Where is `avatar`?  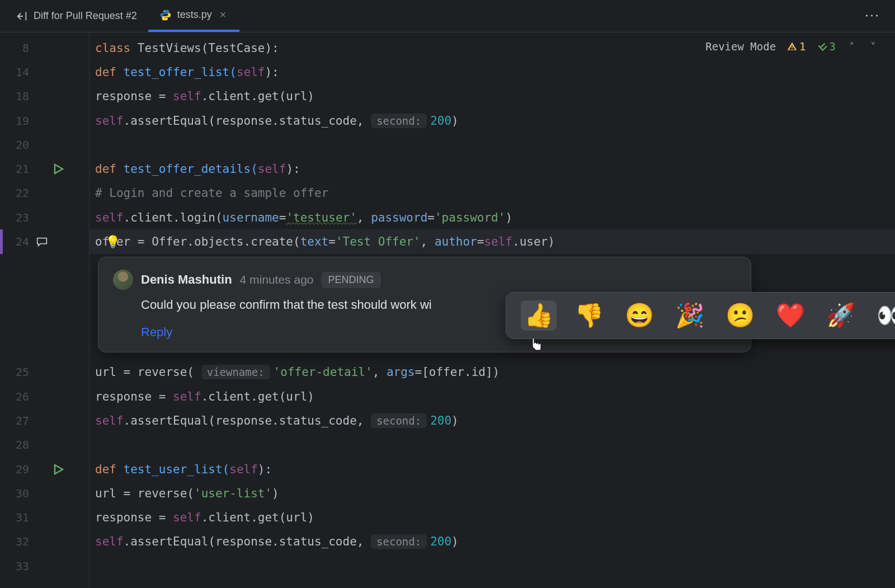 avatar is located at coordinates (123, 280).